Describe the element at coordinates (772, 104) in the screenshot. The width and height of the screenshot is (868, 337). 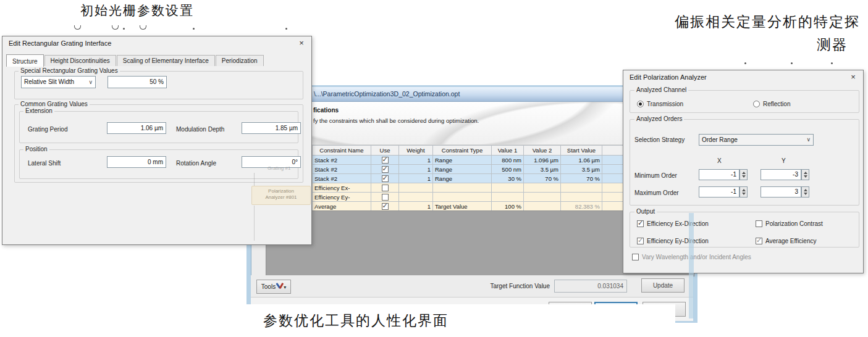
I see `radio-reflection: Reflection` at that location.